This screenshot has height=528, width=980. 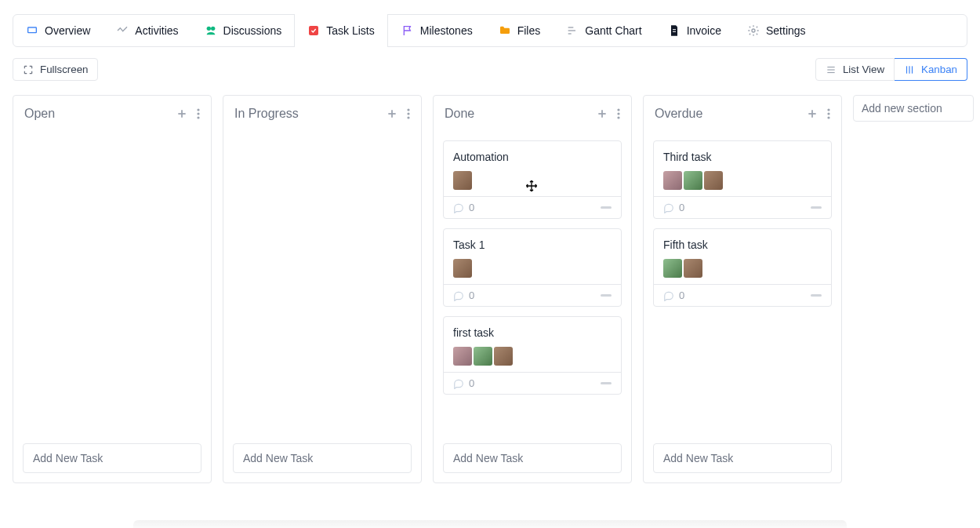 I want to click on tab-label: Activities, so click(x=157, y=31).